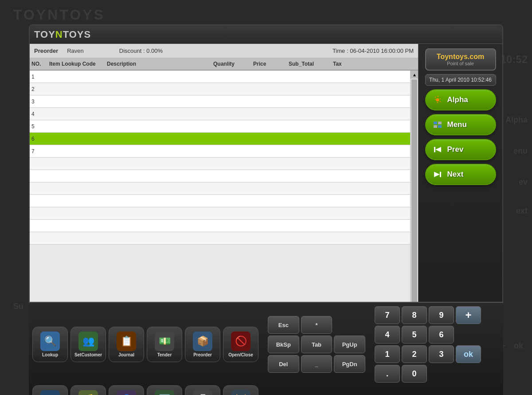 Image resolution: width=532 pixels, height=395 pixels. Describe the element at coordinates (442, 374) in the screenshot. I see `num-empty` at that location.